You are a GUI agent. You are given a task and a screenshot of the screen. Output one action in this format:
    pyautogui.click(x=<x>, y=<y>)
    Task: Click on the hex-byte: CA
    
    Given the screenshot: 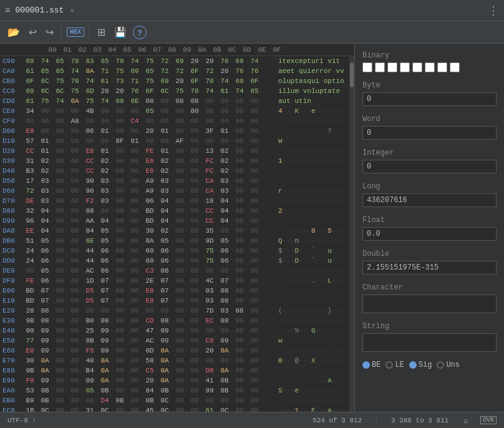 What is the action you would take?
    pyautogui.click(x=210, y=191)
    